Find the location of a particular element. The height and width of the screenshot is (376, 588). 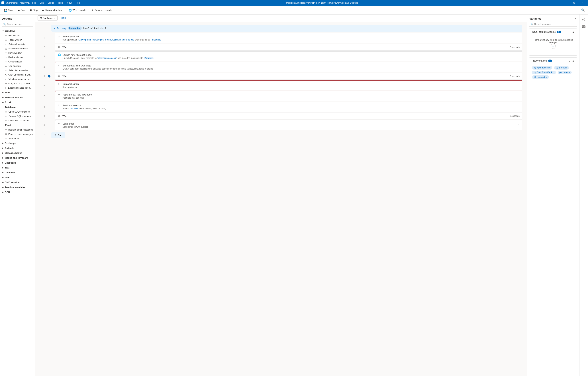

step-card-9: ⊠ Wait 1 seconds is located at coordinates (289, 116).